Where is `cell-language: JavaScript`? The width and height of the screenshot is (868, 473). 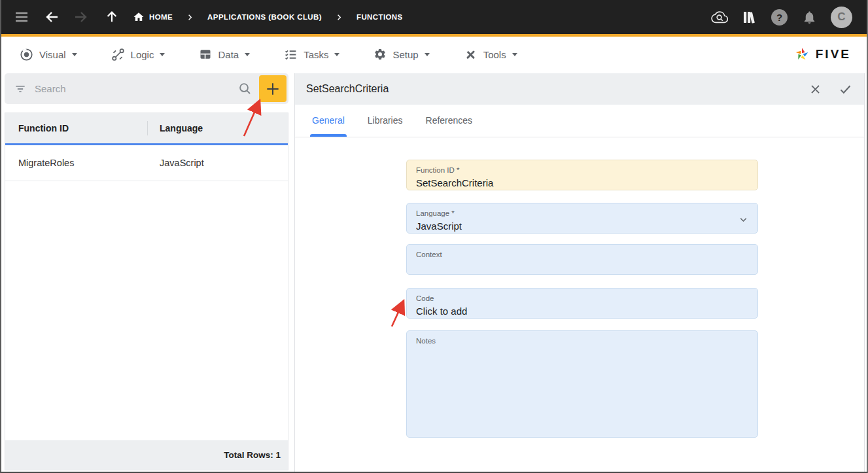 cell-language: JavaScript is located at coordinates (218, 163).